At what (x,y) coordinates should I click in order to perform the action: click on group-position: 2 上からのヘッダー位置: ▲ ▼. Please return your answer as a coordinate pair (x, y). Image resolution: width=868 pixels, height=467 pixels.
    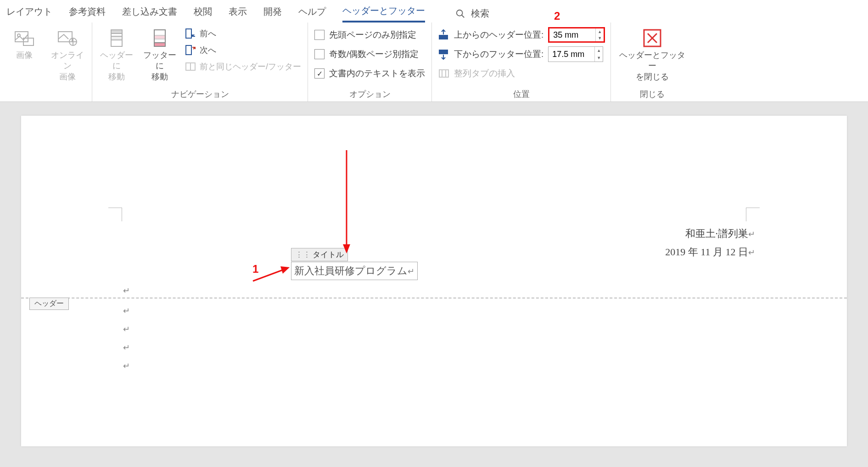
    Looking at the image, I should click on (521, 62).